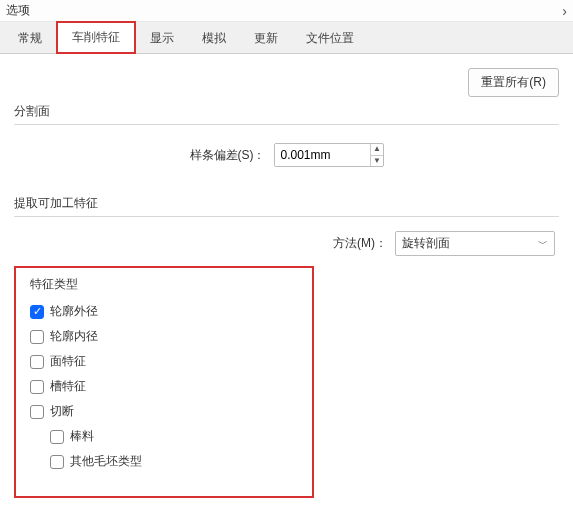  What do you see at coordinates (330, 38) in the screenshot?
I see `tab-file-location: 文件位置` at bounding box center [330, 38].